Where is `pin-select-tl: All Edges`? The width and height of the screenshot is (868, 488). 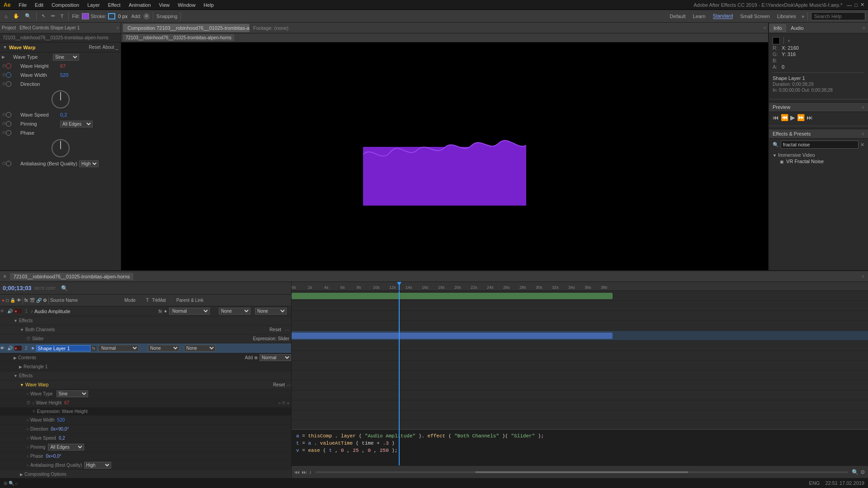
pin-select-tl: All Edges is located at coordinates (66, 447).